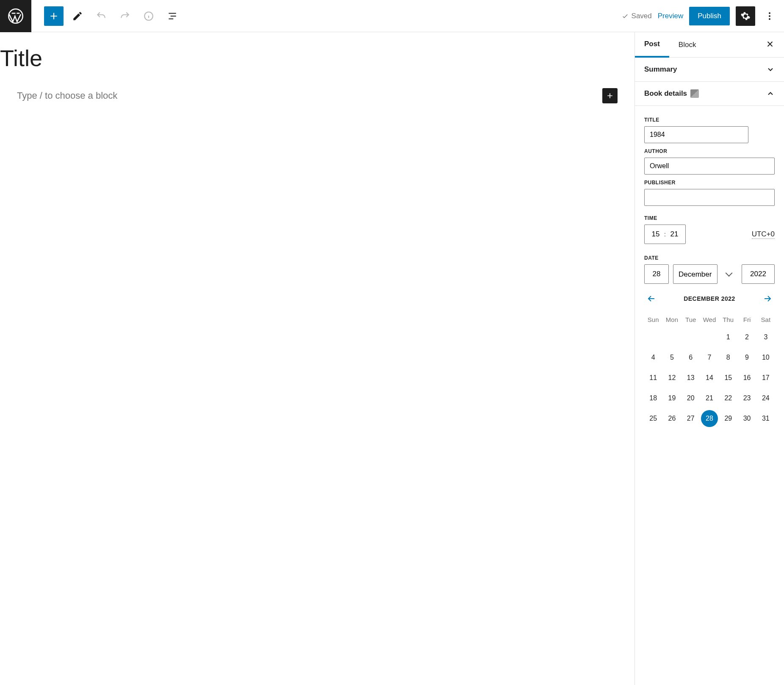 Image resolution: width=784 pixels, height=685 pixels. What do you see at coordinates (54, 16) in the screenshot?
I see `add-block-button` at bounding box center [54, 16].